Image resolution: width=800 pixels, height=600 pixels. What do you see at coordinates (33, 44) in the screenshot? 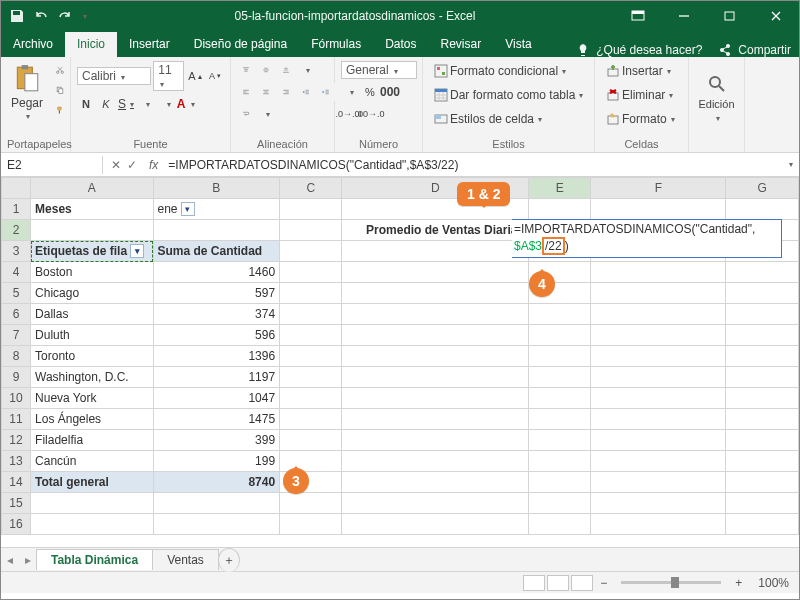
I see `tab-archivo: Archivo` at bounding box center [33, 44].